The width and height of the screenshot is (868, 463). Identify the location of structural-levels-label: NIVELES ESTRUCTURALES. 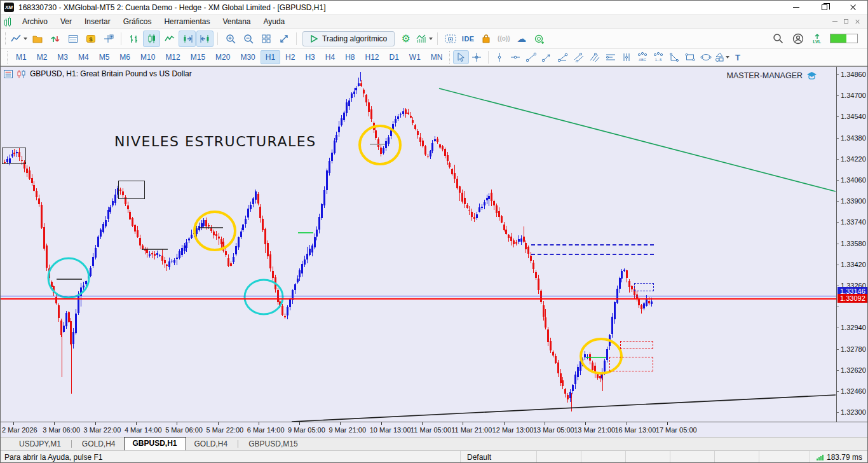
(215, 141).